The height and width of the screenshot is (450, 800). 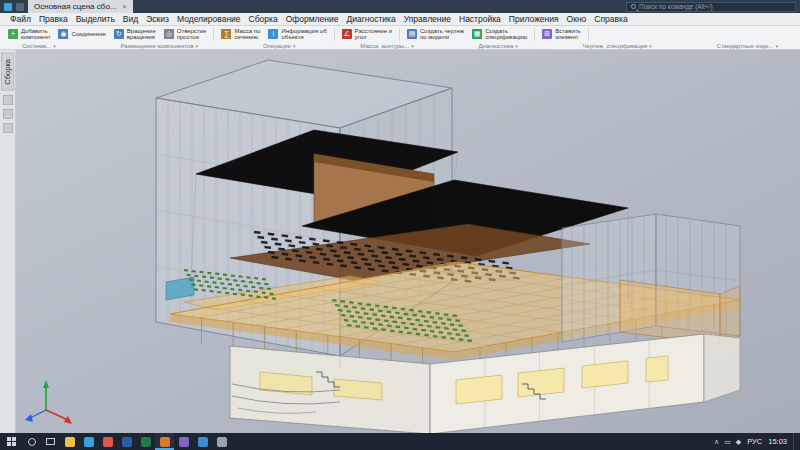 I want to click on object-info-icon: i, so click(x=273, y=34).